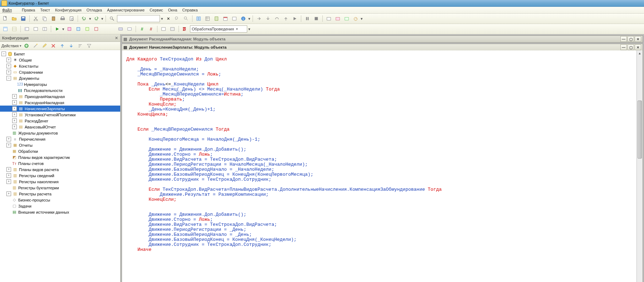 The height and width of the screenshot is (282, 644). I want to click on undo-button, so click(84, 19).